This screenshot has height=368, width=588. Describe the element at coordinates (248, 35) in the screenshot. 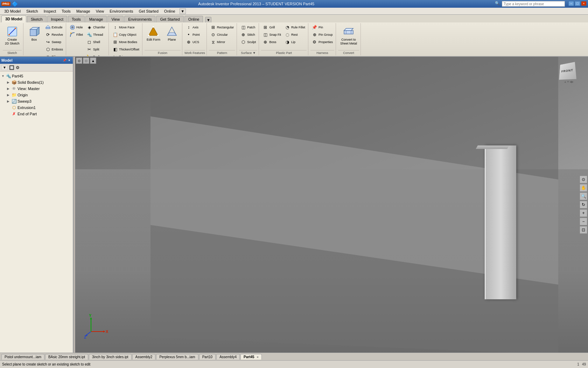

I see `btn-stitch: ⊕ Stitch` at that location.